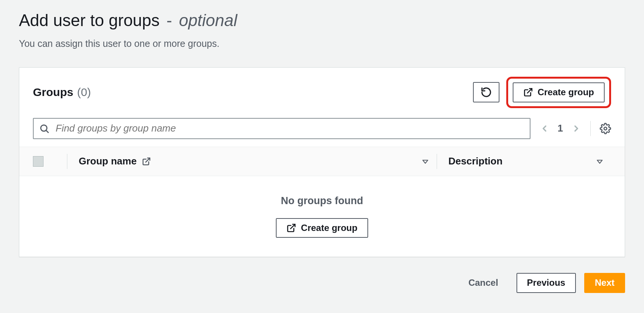  Describe the element at coordinates (475, 161) in the screenshot. I see `column-description-label: Description` at that location.